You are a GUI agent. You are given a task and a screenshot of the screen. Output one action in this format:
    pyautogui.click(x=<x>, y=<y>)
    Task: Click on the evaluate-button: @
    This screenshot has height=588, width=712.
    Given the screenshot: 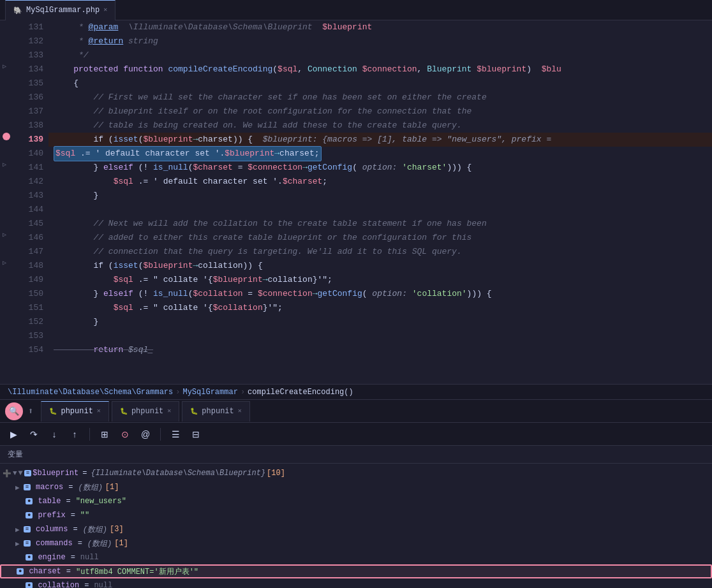 What is the action you would take?
    pyautogui.click(x=145, y=434)
    